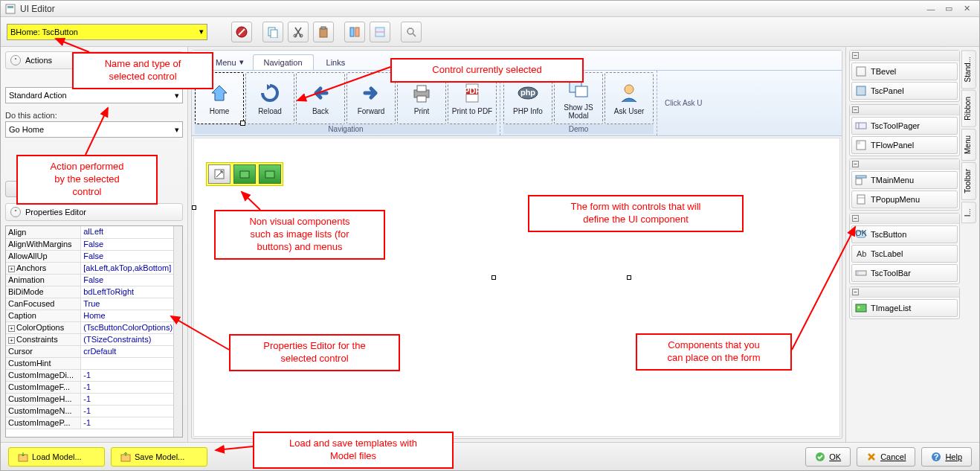  Describe the element at coordinates (94, 363) in the screenshot. I see `property-row: CustomHint` at that location.